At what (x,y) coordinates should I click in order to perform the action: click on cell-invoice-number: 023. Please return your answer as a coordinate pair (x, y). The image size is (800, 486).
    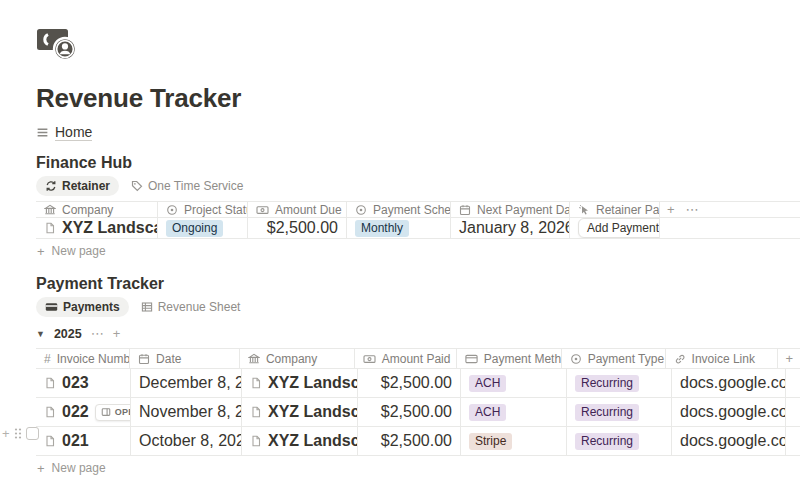
    Looking at the image, I should click on (84, 383).